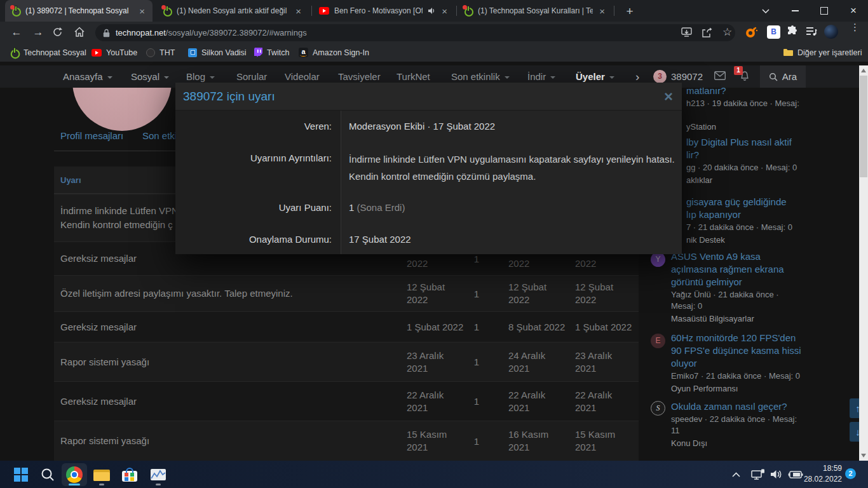 Image resolution: width=868 pixels, height=488 pixels. I want to click on tab-profil-mesajlari: Profil mesajları, so click(92, 138).